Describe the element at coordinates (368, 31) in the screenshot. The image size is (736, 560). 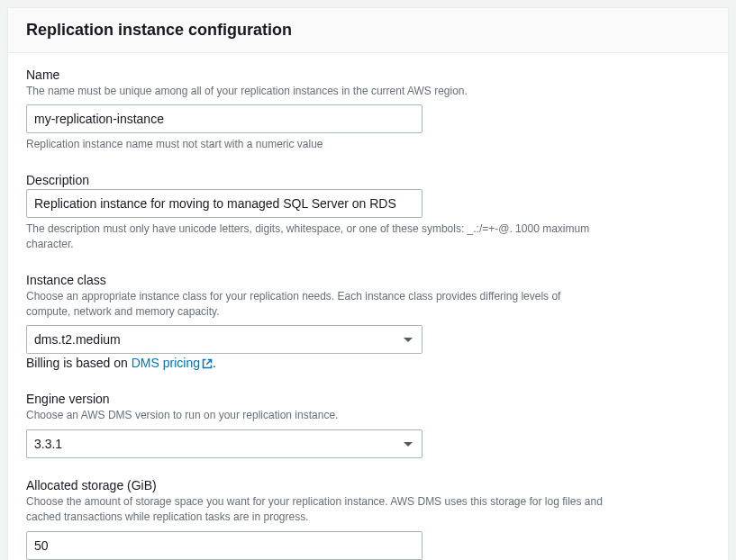
I see `panel-title: Replication instance configuration` at that location.